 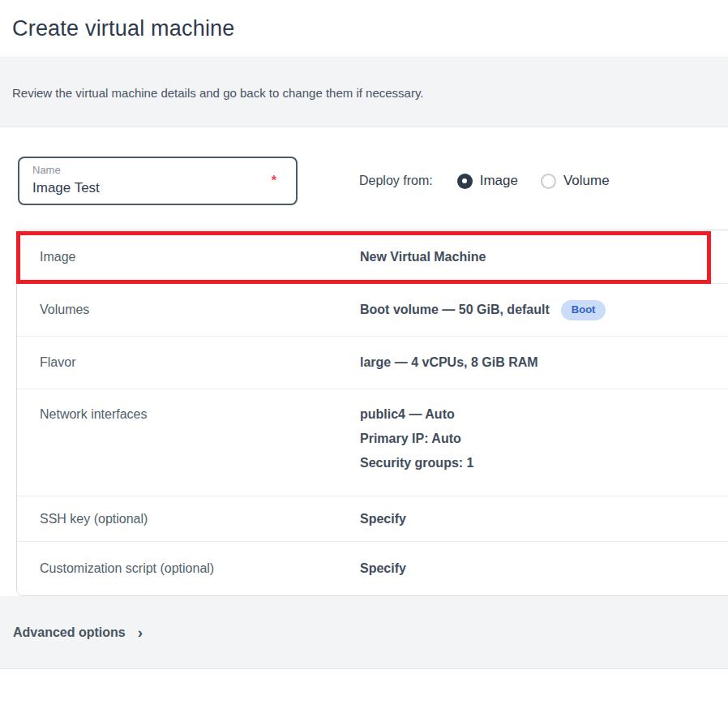 I want to click on vm-name-field: Name *, so click(x=157, y=181).